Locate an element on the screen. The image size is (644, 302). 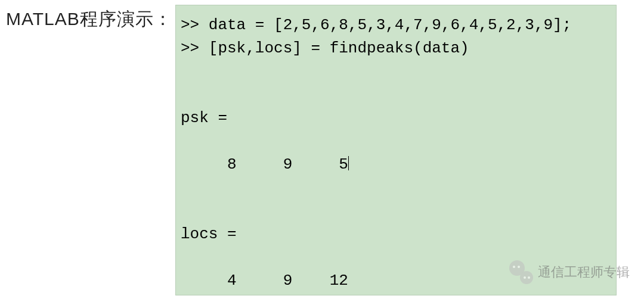
locs-label: locs = is located at coordinates (209, 234).